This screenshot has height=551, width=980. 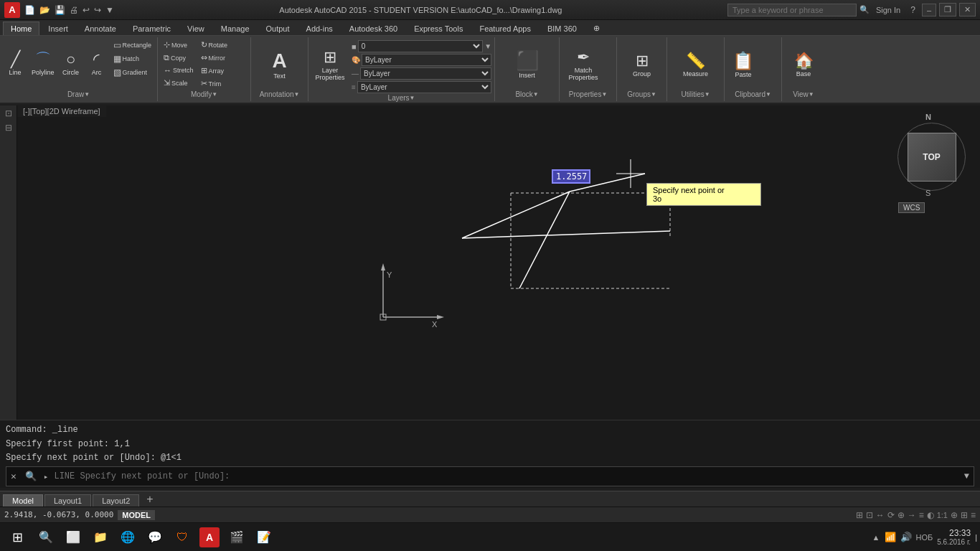 What do you see at coordinates (86, 10) in the screenshot?
I see `undo-icon: ↩` at bounding box center [86, 10].